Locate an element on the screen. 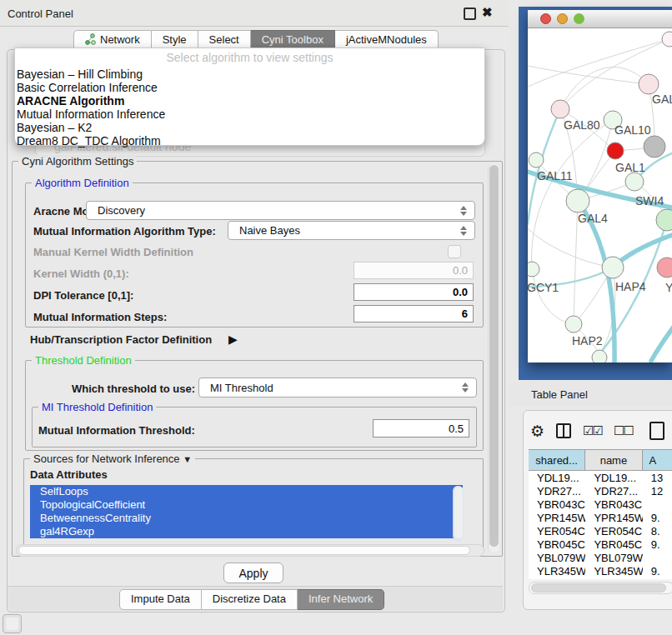 Image resolution: width=672 pixels, height=635 pixels. column-header-partial: A is located at coordinates (657, 460).